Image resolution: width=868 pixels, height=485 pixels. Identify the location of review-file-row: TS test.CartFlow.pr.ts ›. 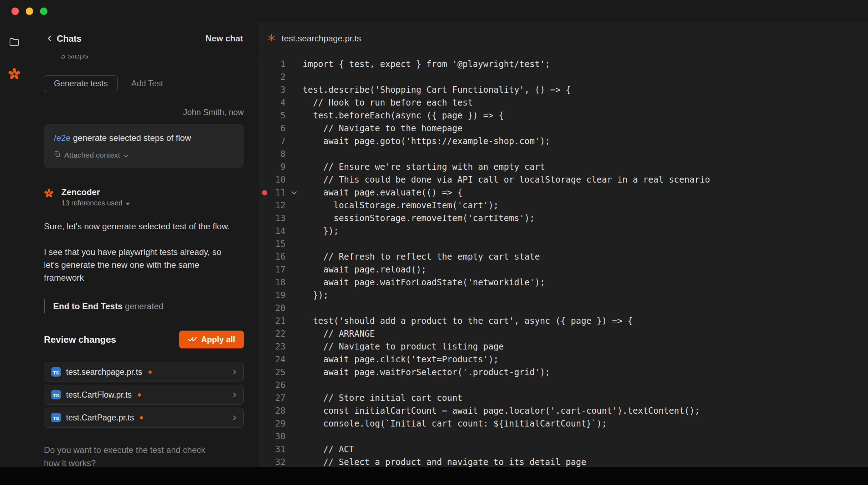
(144, 395).